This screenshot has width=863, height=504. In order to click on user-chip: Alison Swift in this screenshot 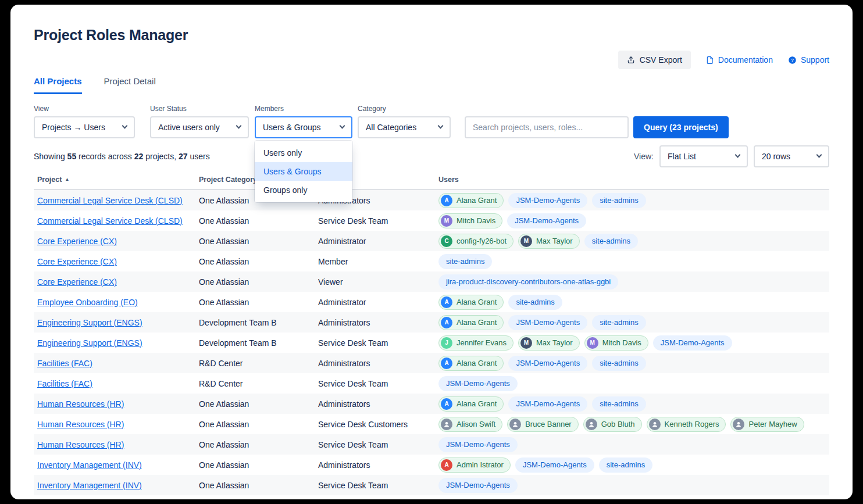, I will do `click(470, 424)`.